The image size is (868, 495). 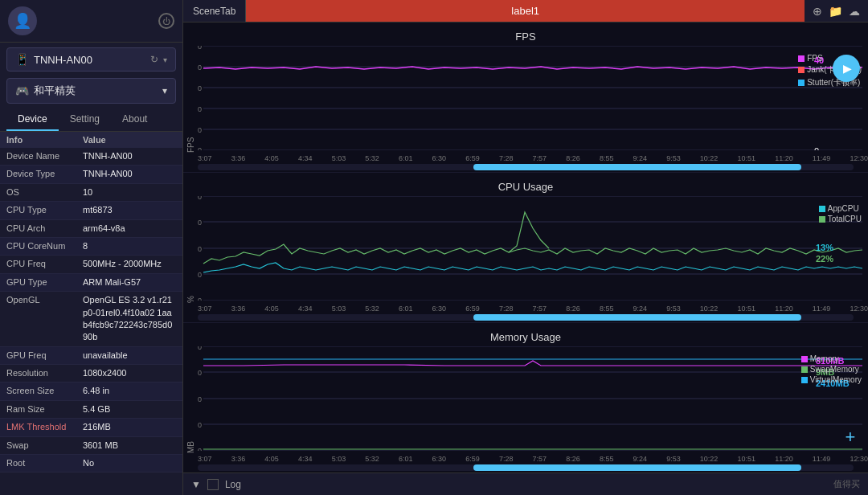 What do you see at coordinates (801, 59) in the screenshot?
I see `fps-legend-fps-dot` at bounding box center [801, 59].